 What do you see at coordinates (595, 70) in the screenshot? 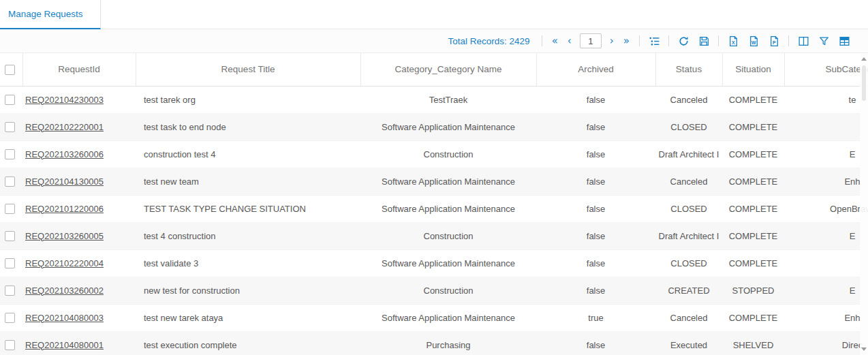
I see `column-header-archived: Archived` at bounding box center [595, 70].